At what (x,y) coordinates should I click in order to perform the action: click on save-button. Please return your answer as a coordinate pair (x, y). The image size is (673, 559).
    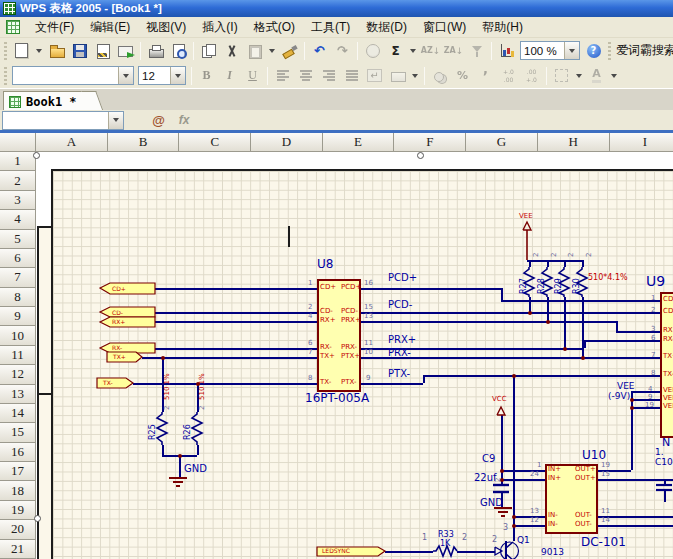
    Looking at the image, I should click on (80, 50).